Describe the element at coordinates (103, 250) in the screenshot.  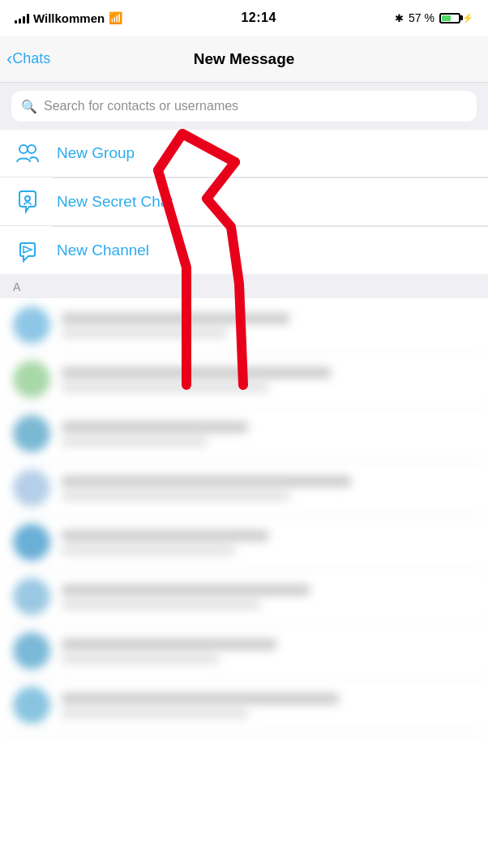
I see `new-channel-label: New Channel` at that location.